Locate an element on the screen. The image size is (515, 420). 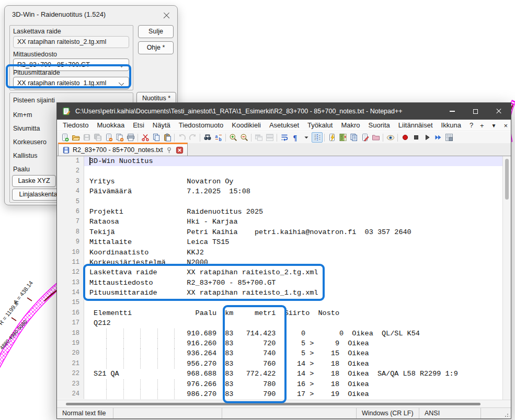
editor-line: 20 936.264 83 740 5 > 15 Oikea is located at coordinates (284, 353).